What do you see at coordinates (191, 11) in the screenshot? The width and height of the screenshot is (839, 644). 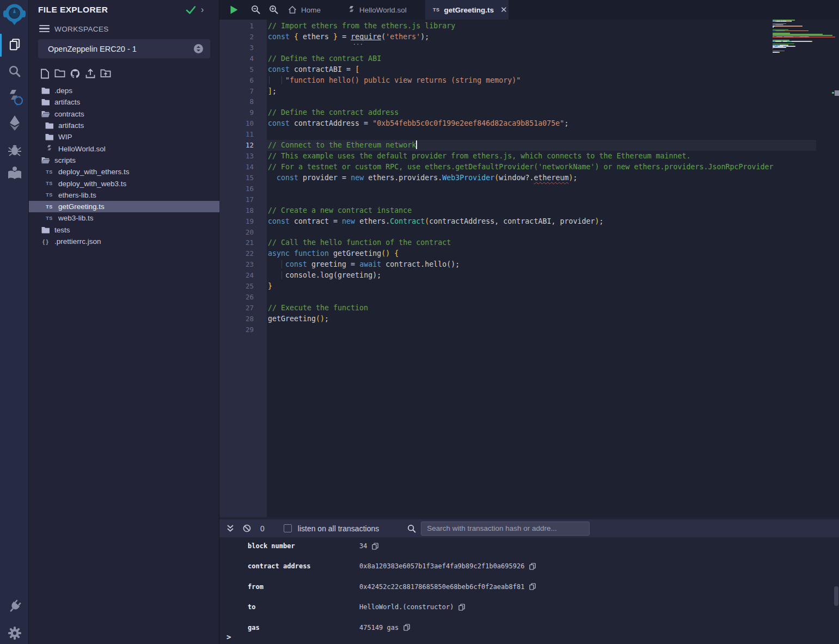 I see `workspace-ok-check-icon` at bounding box center [191, 11].